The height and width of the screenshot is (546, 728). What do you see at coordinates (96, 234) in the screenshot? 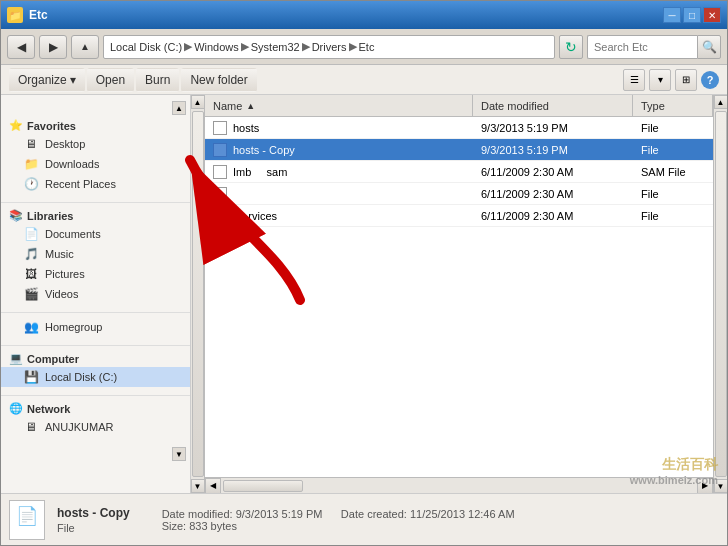
I see `sidebar-item-documents: 📄 Documents` at bounding box center [96, 234].